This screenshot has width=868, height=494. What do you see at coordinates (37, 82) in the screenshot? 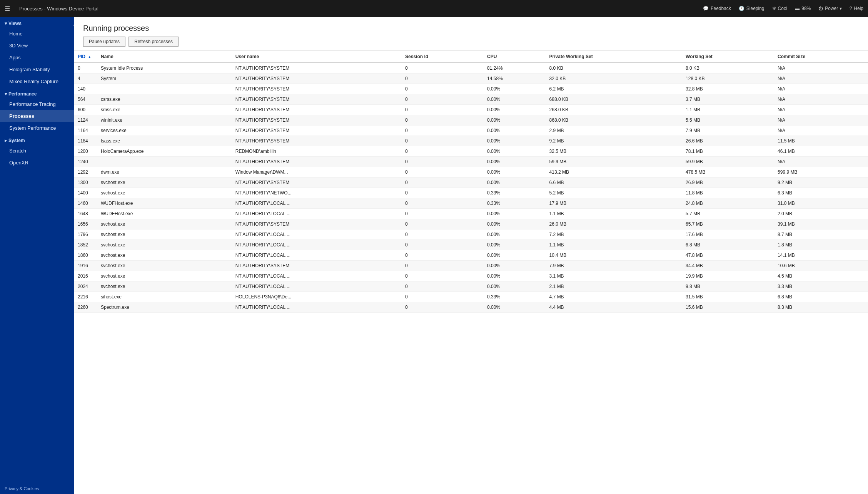
I see `sidebar-item-mixed-reality-capture: Mixed Reality Capture` at bounding box center [37, 82].